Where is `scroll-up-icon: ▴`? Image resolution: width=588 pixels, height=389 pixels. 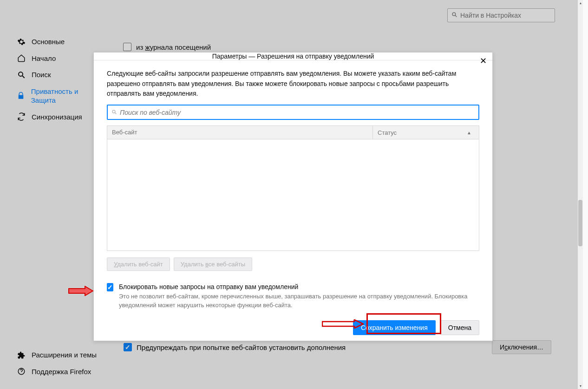 scroll-up-icon: ▴ is located at coordinates (581, 3).